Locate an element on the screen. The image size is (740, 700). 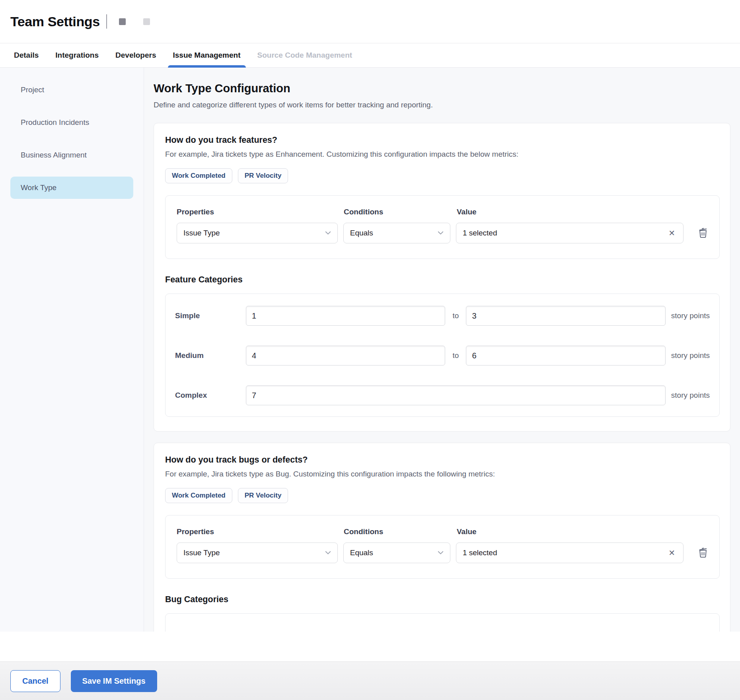
tab-issue-management: Issue Management is located at coordinates (207, 55).